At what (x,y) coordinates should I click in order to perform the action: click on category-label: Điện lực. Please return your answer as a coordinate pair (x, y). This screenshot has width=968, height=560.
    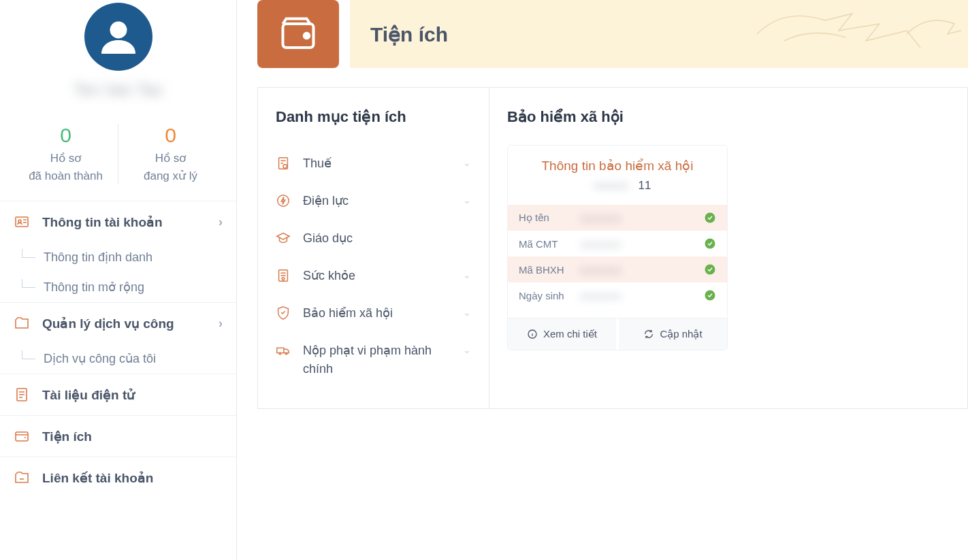
    Looking at the image, I should click on (383, 201).